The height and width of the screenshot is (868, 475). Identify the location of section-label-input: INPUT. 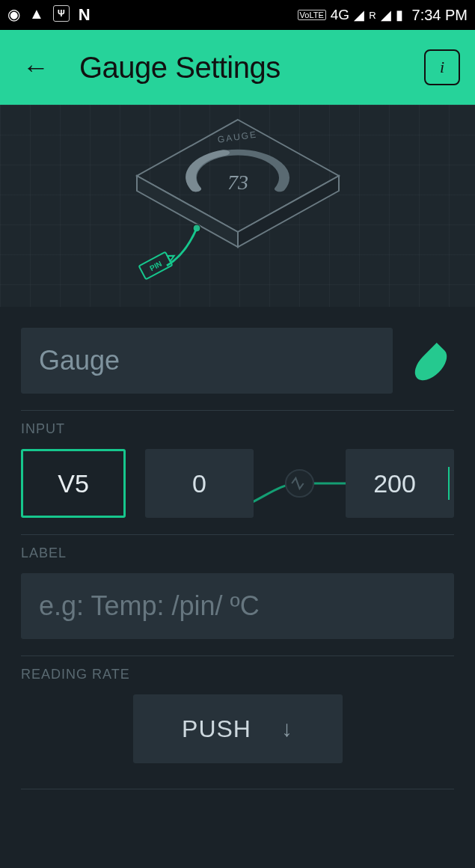
(238, 430).